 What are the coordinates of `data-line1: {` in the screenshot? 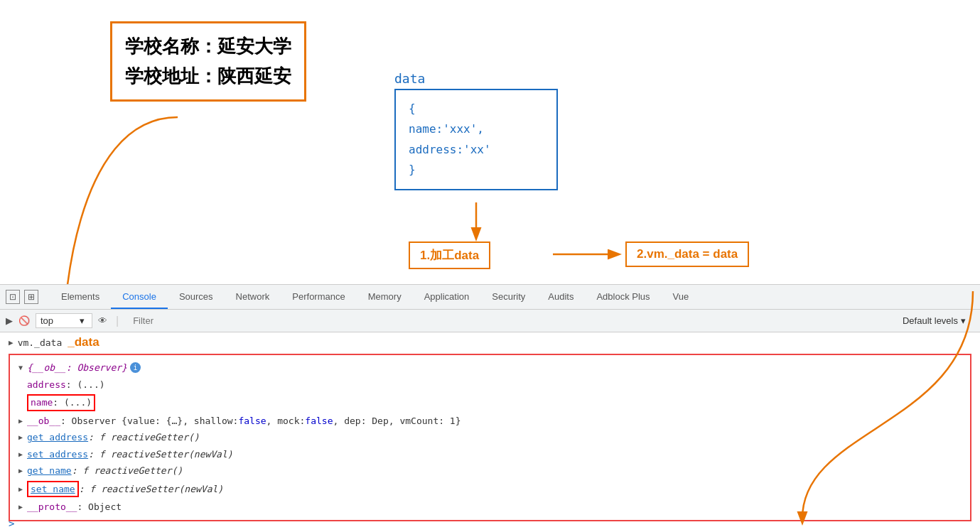 It's located at (412, 108).